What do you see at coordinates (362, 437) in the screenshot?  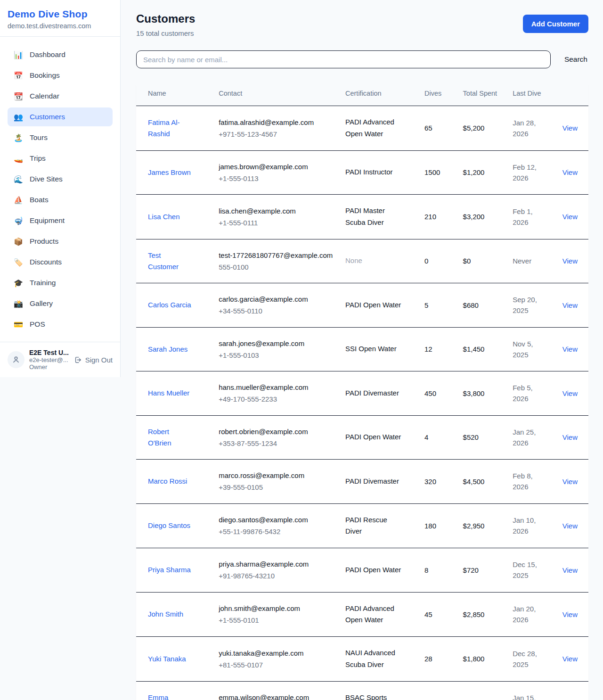 I see `table-row: Robert O'Brien robert.obrien@example.com…` at bounding box center [362, 437].